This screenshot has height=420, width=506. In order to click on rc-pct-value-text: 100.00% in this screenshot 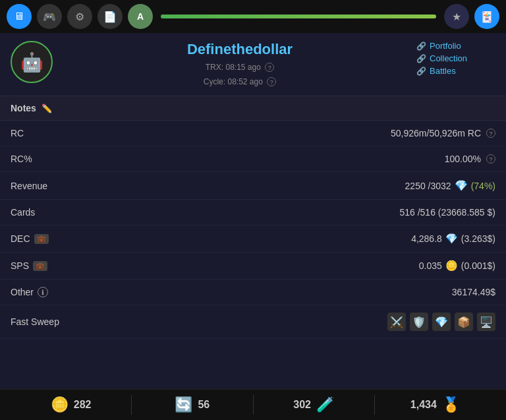, I will do `click(463, 159)`.